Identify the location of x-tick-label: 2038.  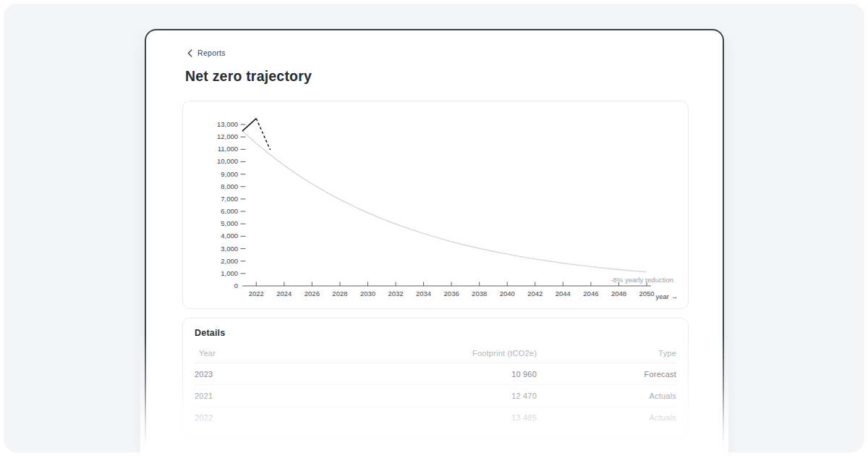
(479, 294).